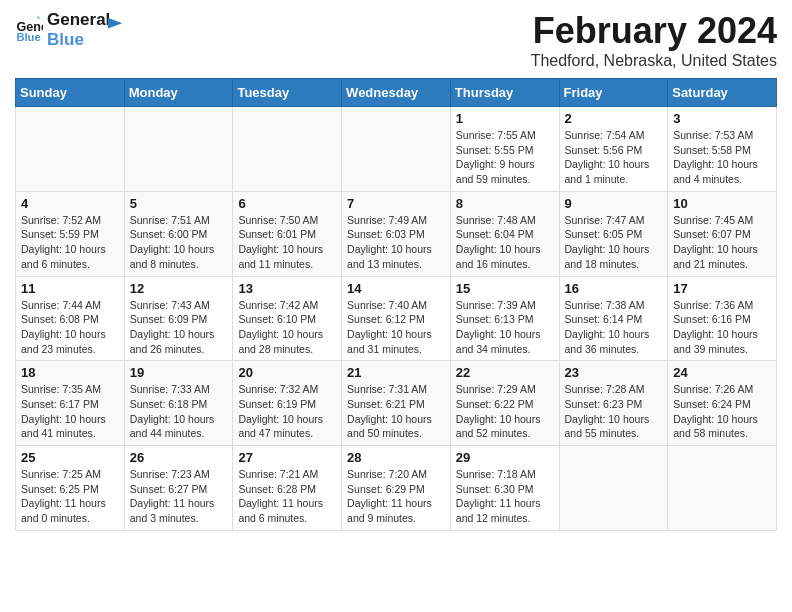  I want to click on day-number: 3, so click(722, 118).